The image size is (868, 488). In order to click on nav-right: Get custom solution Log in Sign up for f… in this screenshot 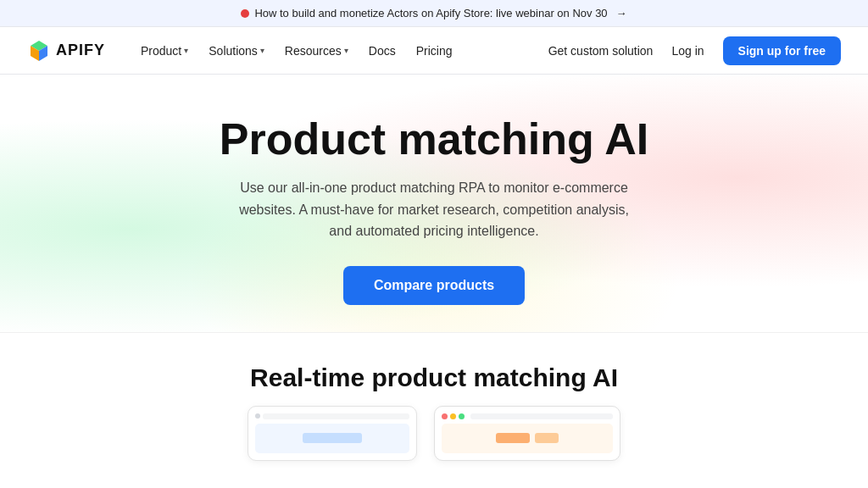, I will do `click(695, 51)`.